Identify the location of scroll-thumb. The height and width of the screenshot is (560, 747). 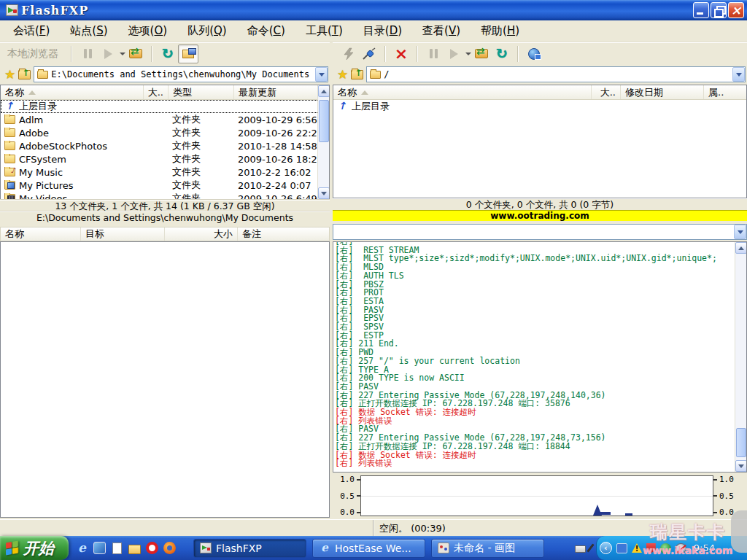
(324, 121).